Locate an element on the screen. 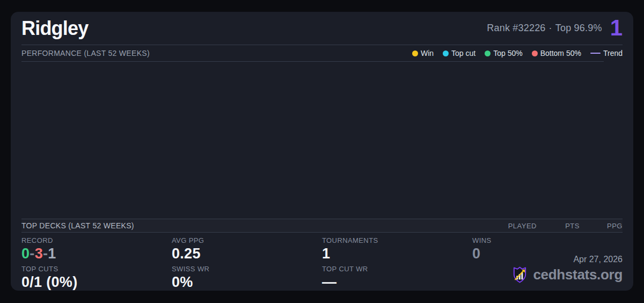 This screenshot has height=303, width=644. legend-item-bottom-50: Bottom 50% is located at coordinates (557, 53).